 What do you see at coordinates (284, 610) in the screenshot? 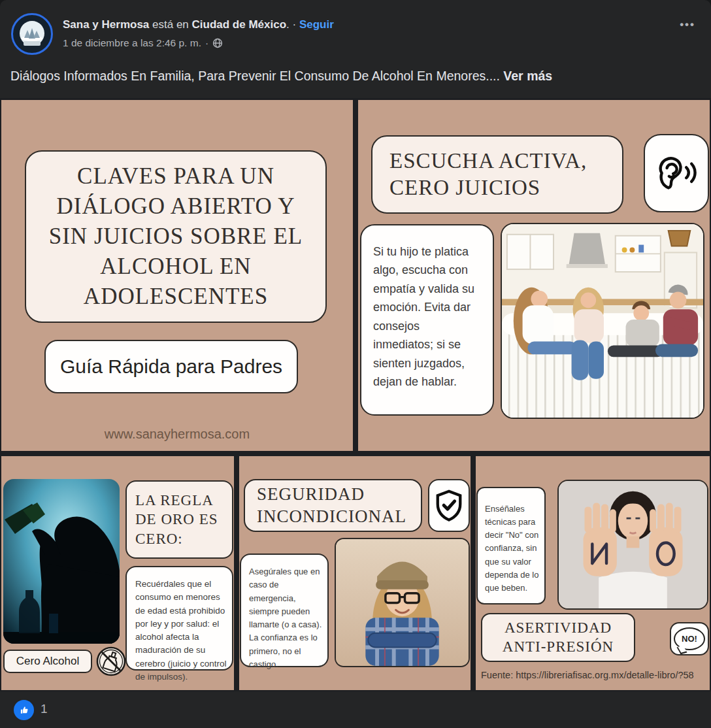
I see `seguridad-body: Asegúrales que en caso de emergencia, si…` at bounding box center [284, 610].